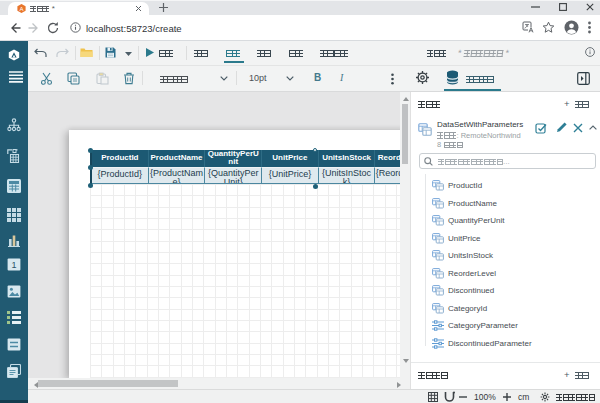  What do you see at coordinates (21, 9) in the screenshot?
I see `svg-text: A` at bounding box center [21, 9].